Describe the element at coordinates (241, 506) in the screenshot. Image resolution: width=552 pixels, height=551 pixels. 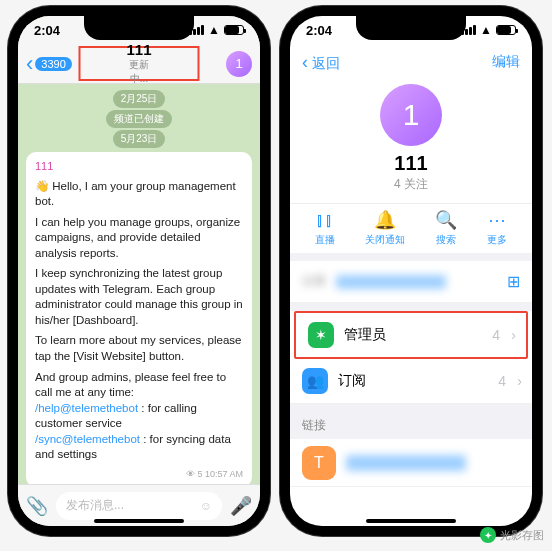
I see `mic-icon: 🎤` at that location.